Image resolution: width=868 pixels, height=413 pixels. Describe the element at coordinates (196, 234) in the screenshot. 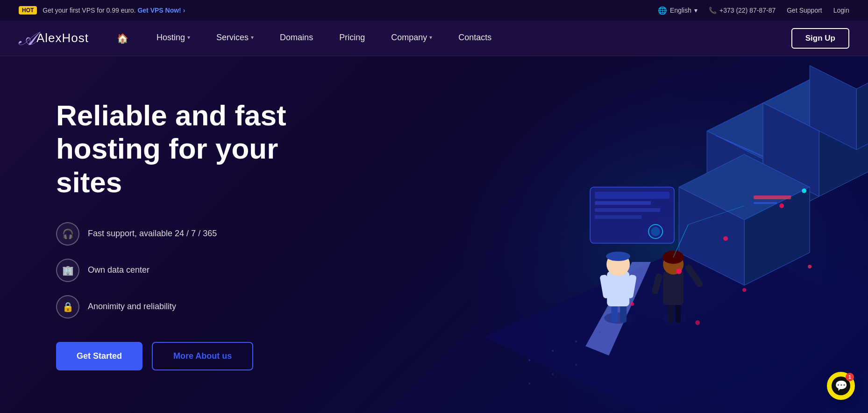

I see `list-item: 🎧 Fast support, available 24 / 7 / 365` at that location.